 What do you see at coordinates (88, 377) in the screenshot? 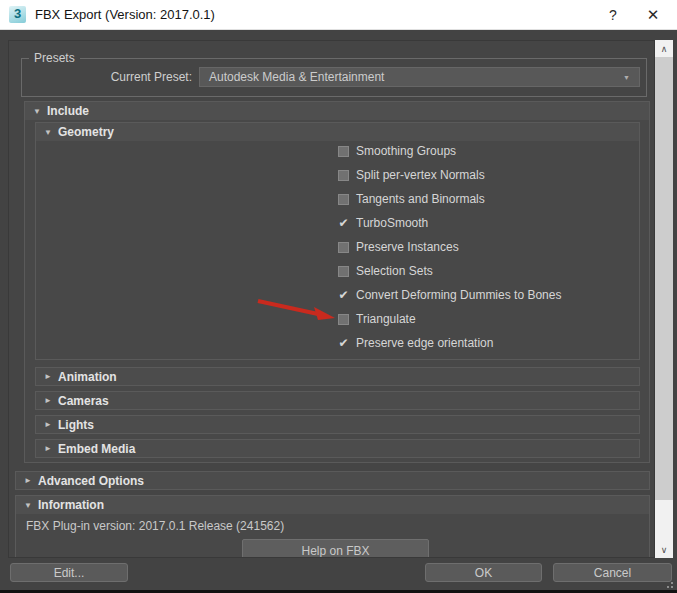
I see `section-label: Animation` at bounding box center [88, 377].